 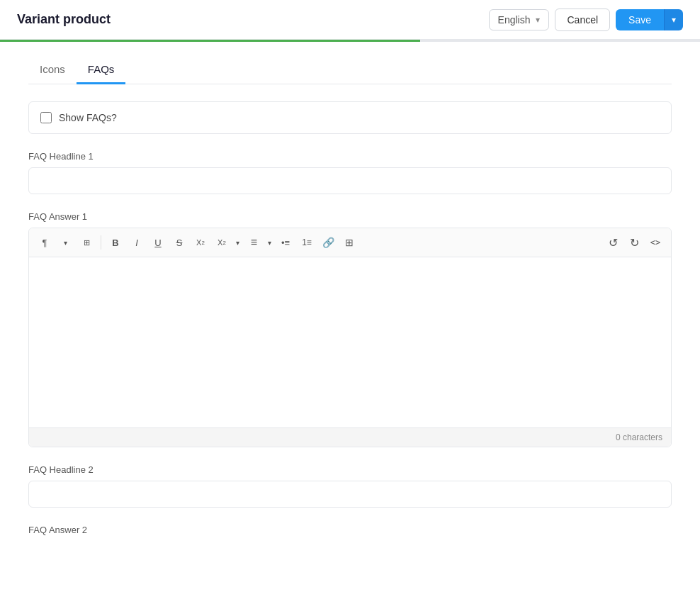 What do you see at coordinates (179, 242) in the screenshot?
I see `strikethrough-button: S` at bounding box center [179, 242].